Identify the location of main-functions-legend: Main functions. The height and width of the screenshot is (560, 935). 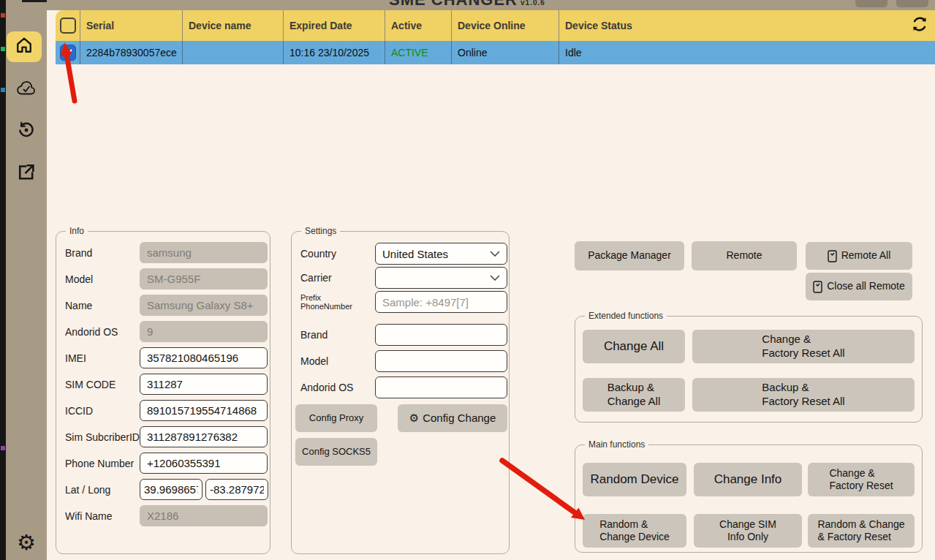
(617, 444).